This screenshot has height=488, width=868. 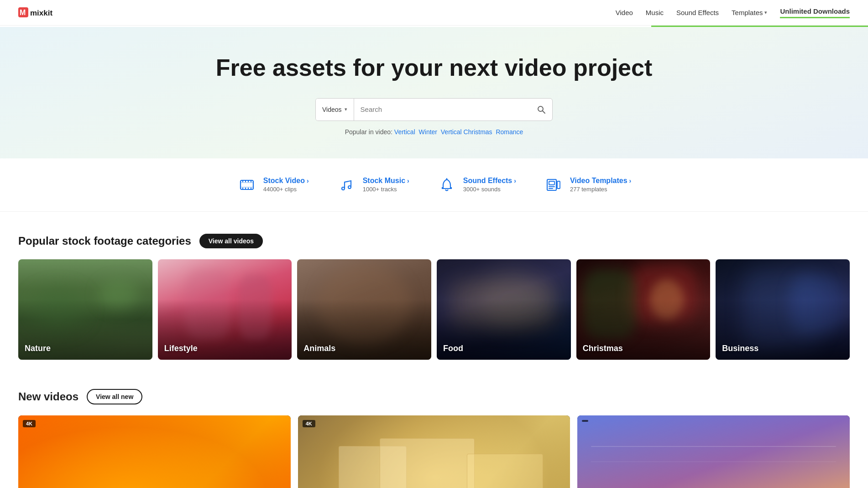 I want to click on category-card-lifestyle: Lifestyle, so click(x=225, y=310).